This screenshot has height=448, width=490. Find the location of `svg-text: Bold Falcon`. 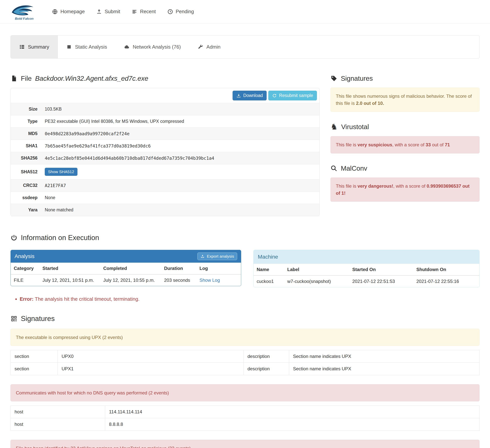

svg-text: Bold Falcon is located at coordinates (24, 18).